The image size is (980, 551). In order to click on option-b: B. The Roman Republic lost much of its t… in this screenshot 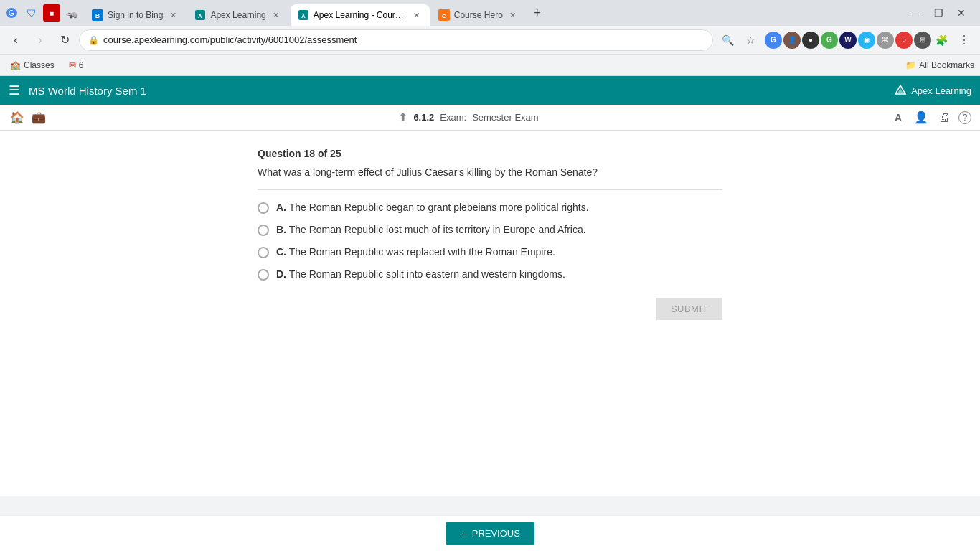, I will do `click(490, 230)`.